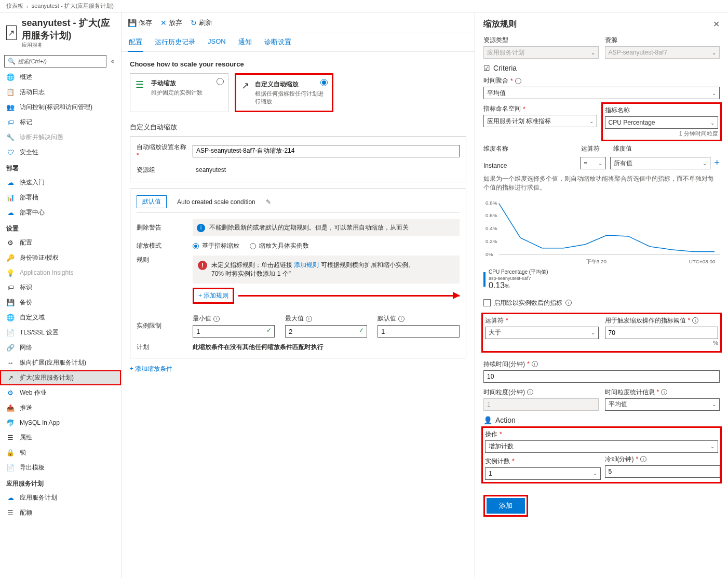 This screenshot has height=578, width=728. I want to click on custom-scale-option: ↗ 自定义自动缩放 根据任何指标按任何计划进行缩放, so click(284, 92).